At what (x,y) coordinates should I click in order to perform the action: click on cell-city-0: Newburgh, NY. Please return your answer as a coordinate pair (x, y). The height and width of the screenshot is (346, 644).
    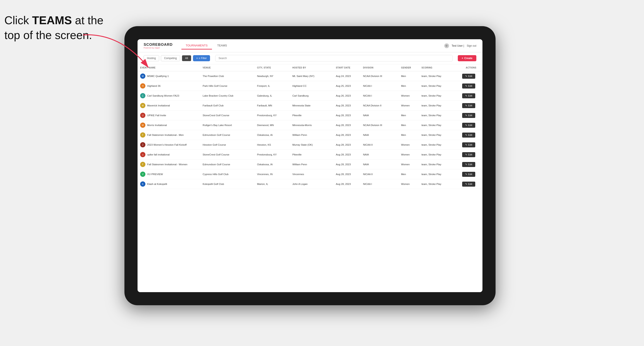
    Looking at the image, I should click on (272, 76).